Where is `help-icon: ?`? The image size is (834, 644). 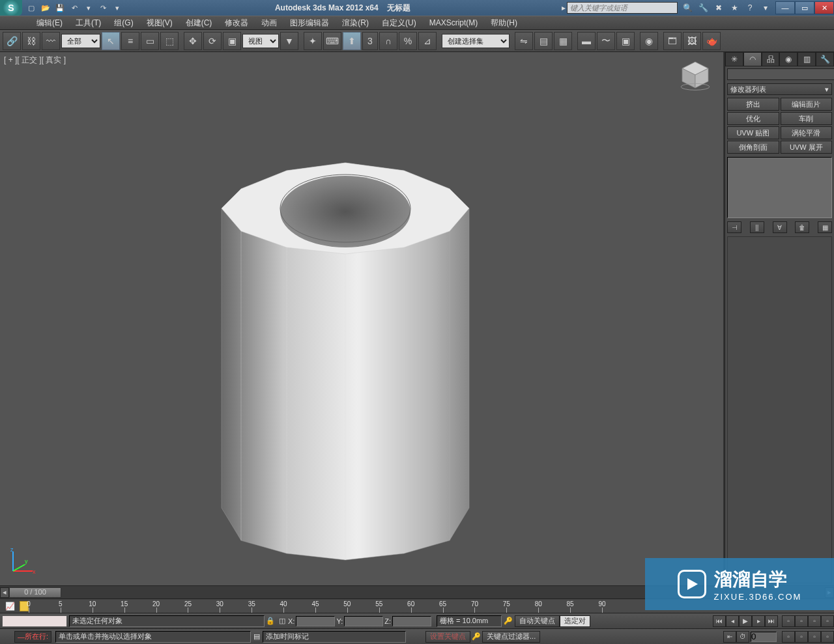
help-icon: ? is located at coordinates (750, 8).